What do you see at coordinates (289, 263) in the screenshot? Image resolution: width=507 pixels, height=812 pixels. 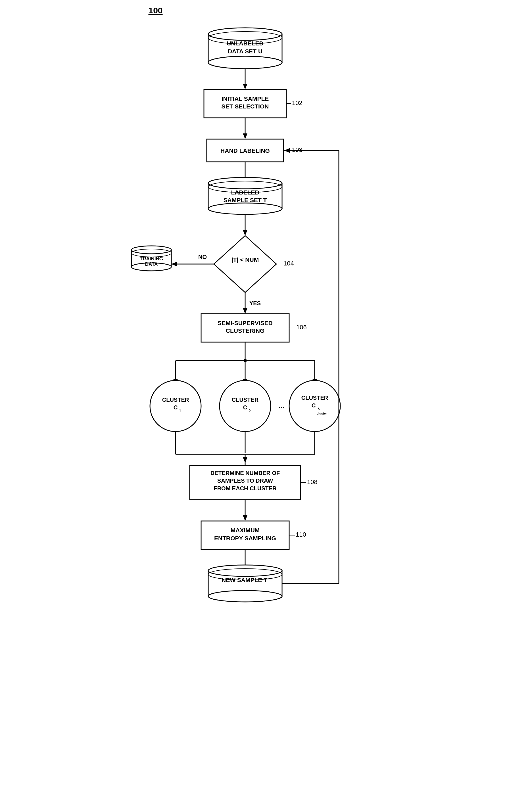 I see `step-104: 104` at bounding box center [289, 263].